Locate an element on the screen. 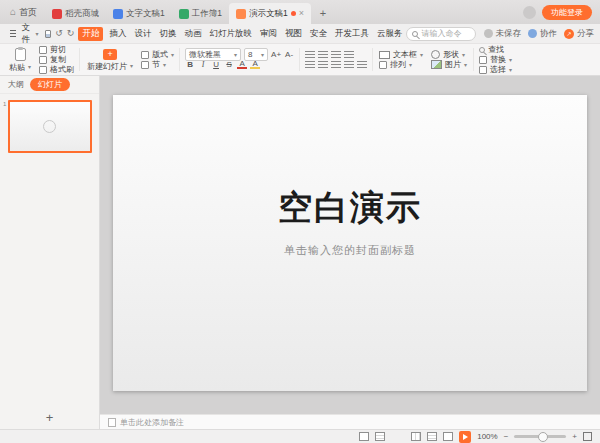  cut-button: 剪切 is located at coordinates (56, 50).